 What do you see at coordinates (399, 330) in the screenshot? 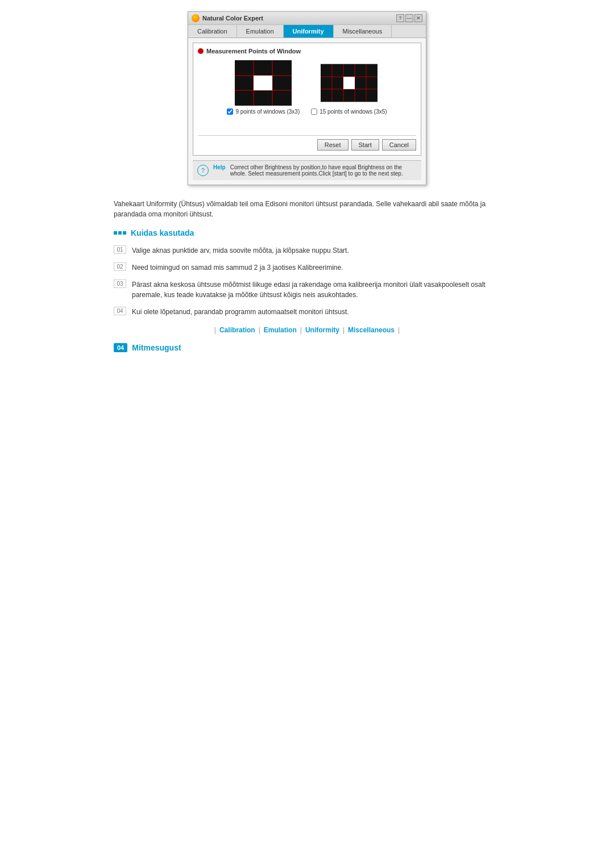
I see `nav-sep-4: |` at bounding box center [399, 330].